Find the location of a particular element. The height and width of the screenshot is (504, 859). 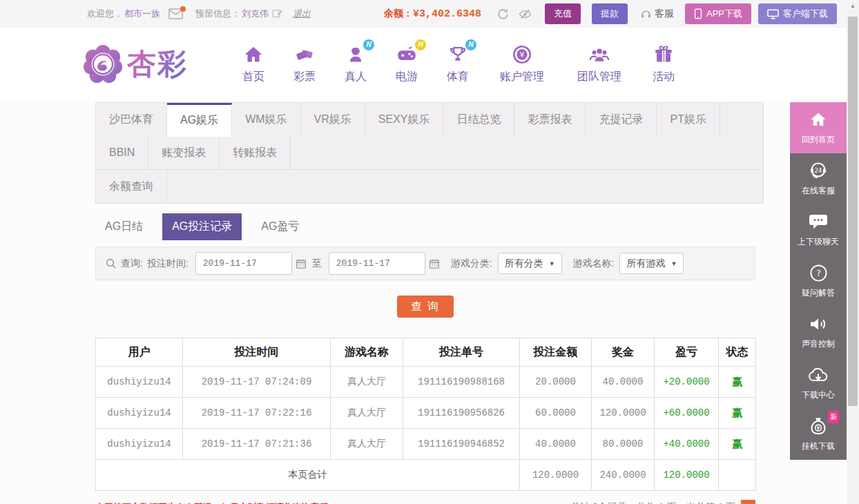

side-item-chat: 上下级聊天 is located at coordinates (818, 230).